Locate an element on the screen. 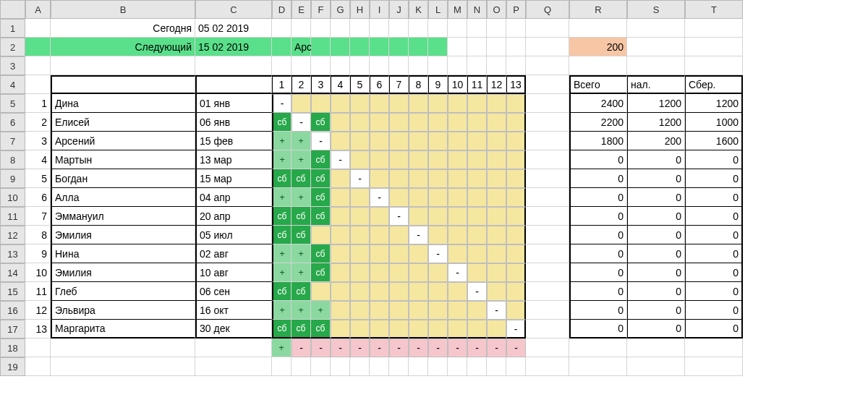  person-date: 05 июл is located at coordinates (234, 235).